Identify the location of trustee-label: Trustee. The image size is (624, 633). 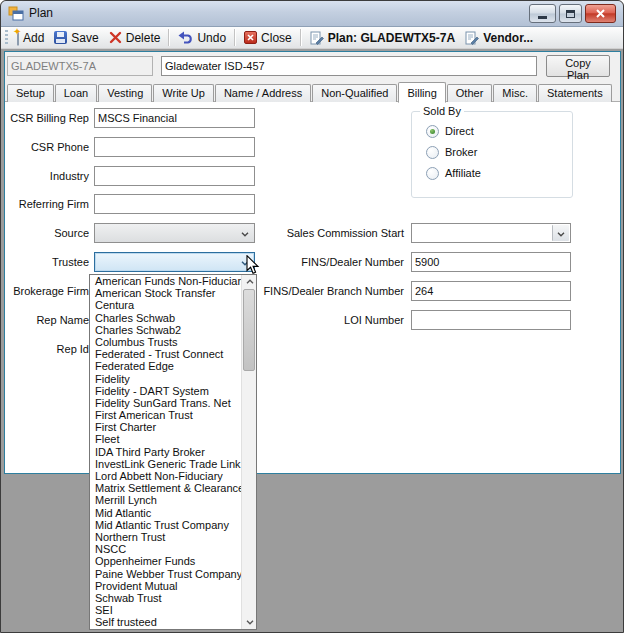
(47, 262).